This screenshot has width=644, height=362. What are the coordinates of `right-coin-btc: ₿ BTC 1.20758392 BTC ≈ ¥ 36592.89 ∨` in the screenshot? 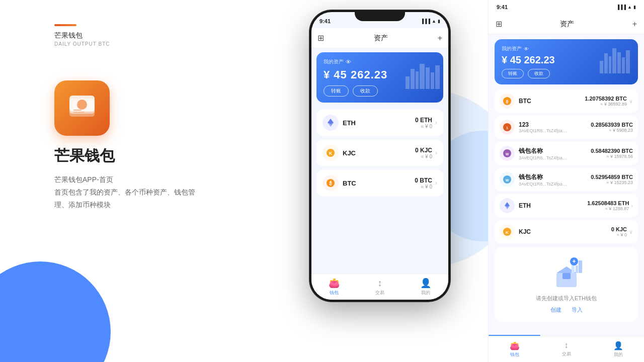 It's located at (567, 101).